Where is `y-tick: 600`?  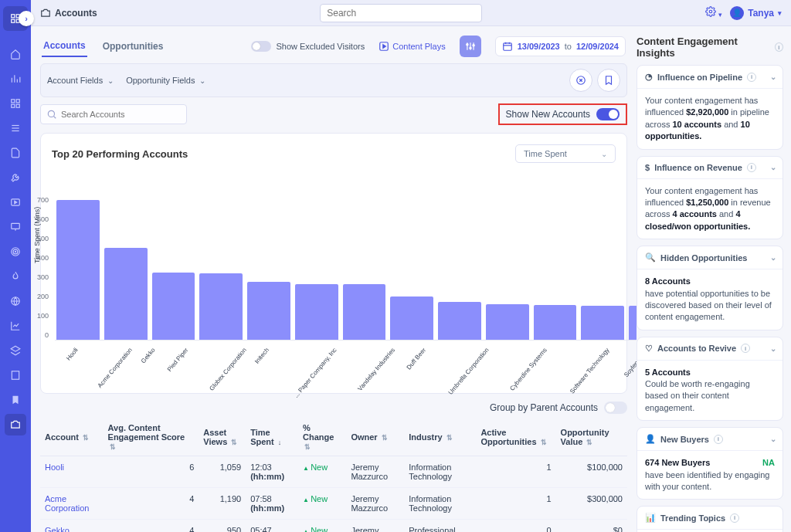 y-tick: 600 is located at coordinates (43, 219).